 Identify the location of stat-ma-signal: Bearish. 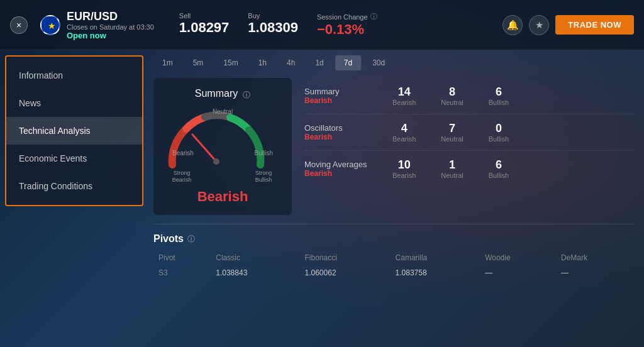
(348, 174).